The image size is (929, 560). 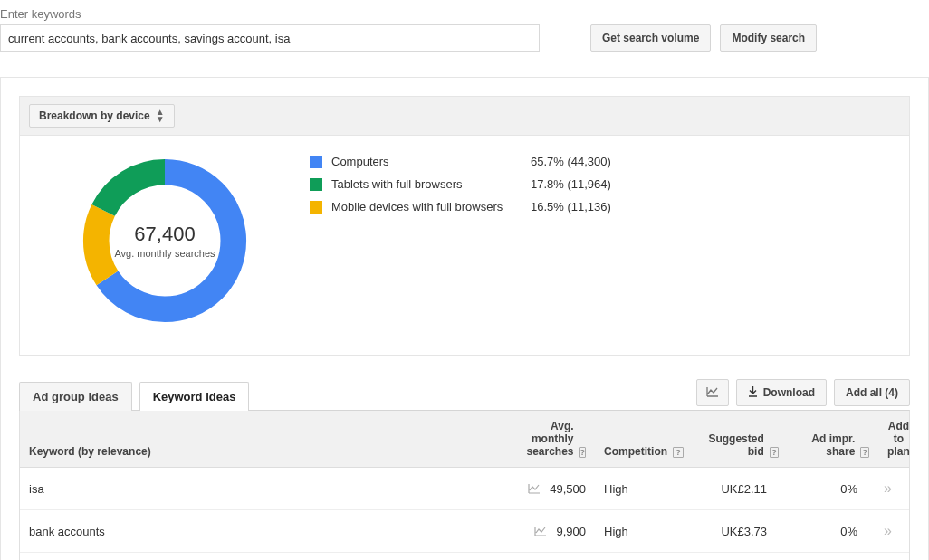 I want to click on cell-bid: UK£3.73, so click(x=728, y=532).